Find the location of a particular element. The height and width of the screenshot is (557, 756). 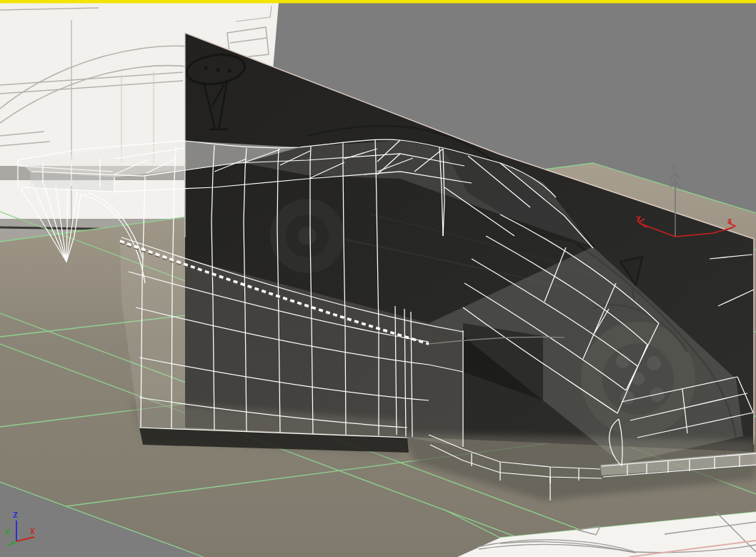

world-y-label: y is located at coordinates (7, 531).